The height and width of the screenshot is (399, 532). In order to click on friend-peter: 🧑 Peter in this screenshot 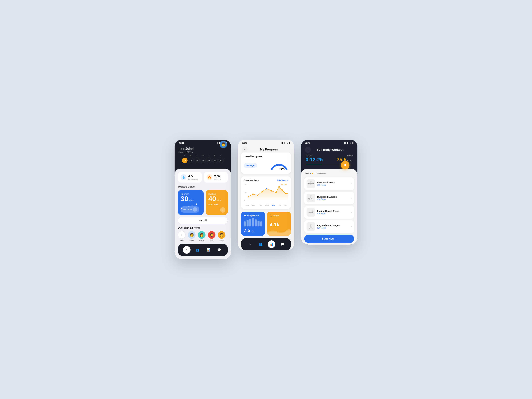, I will do `click(192, 236)`.